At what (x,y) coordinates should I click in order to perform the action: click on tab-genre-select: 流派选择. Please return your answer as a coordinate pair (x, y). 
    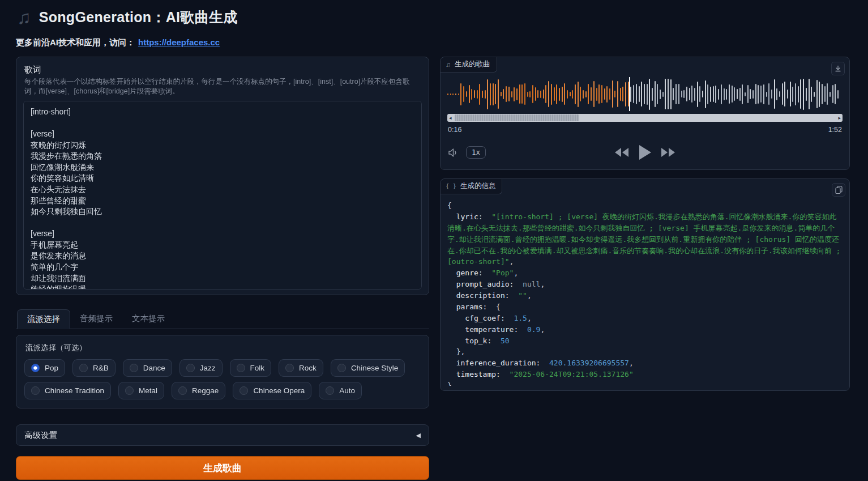
    Looking at the image, I should click on (44, 320).